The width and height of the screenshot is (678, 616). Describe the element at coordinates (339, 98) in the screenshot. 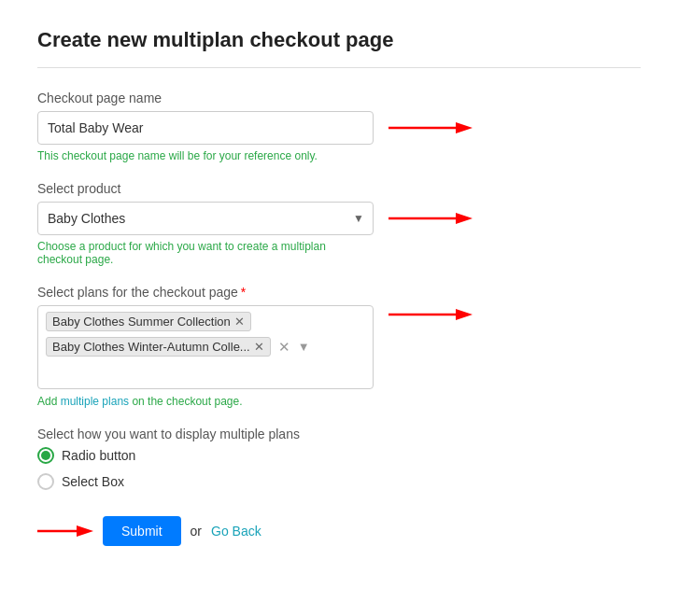

I see `checkout-name-label: Checkout page name` at that location.